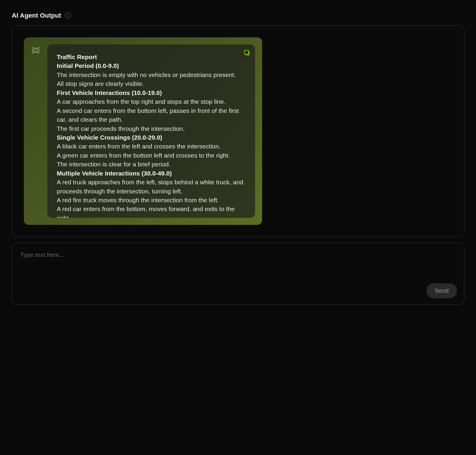  I want to click on message-input, so click(238, 274).